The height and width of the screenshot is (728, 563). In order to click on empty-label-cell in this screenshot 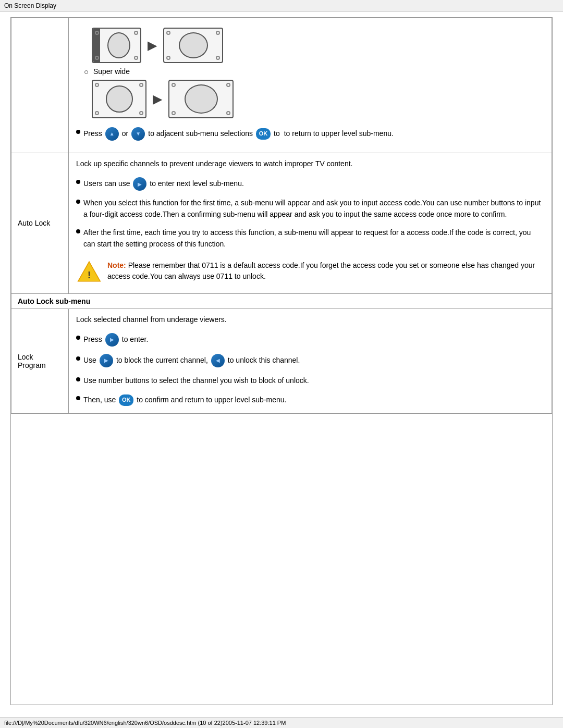, I will do `click(40, 85)`.